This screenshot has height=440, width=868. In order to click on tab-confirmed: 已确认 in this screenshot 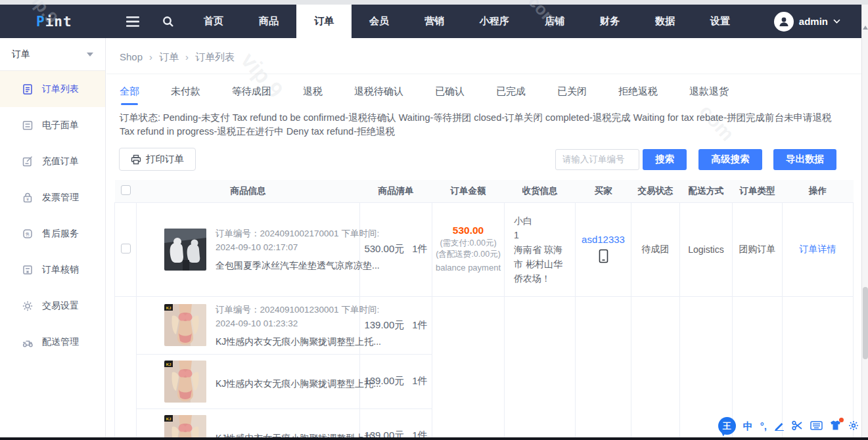, I will do `click(449, 95)`.